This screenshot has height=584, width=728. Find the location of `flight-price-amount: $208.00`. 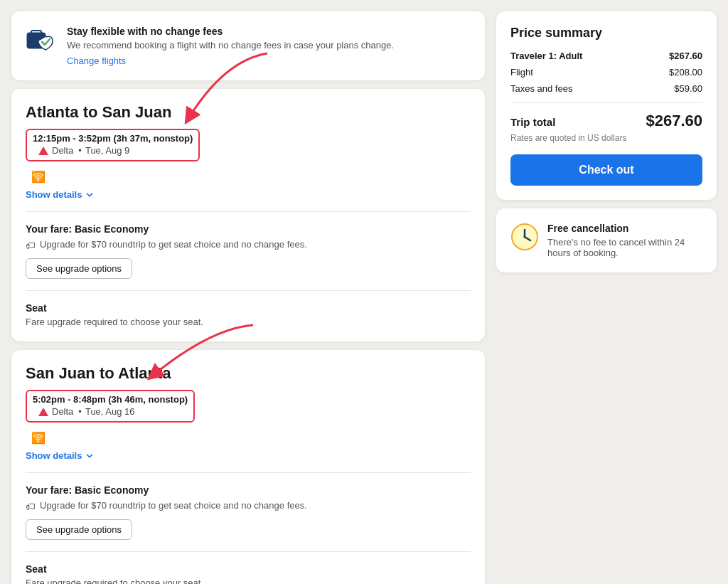

flight-price-amount: $208.00 is located at coordinates (685, 73).